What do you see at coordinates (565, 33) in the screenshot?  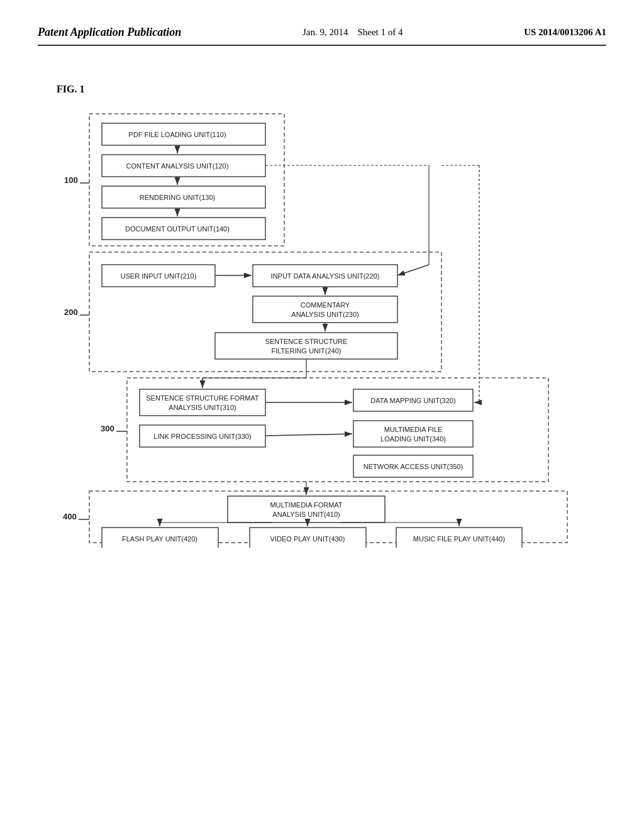 I see `header-patent-number: US 2014/0013206 A1` at bounding box center [565, 33].